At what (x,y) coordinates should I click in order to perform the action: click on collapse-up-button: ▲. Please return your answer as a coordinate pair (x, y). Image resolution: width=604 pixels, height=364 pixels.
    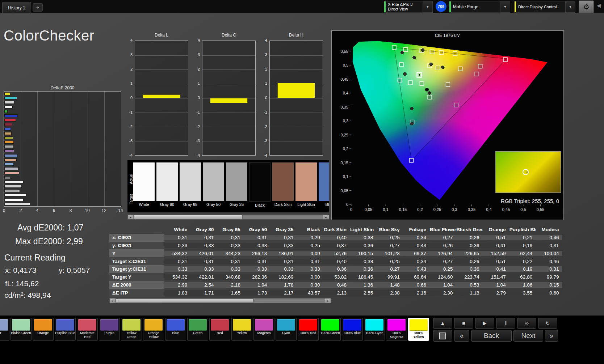
    Looking at the image, I should click on (442, 323).